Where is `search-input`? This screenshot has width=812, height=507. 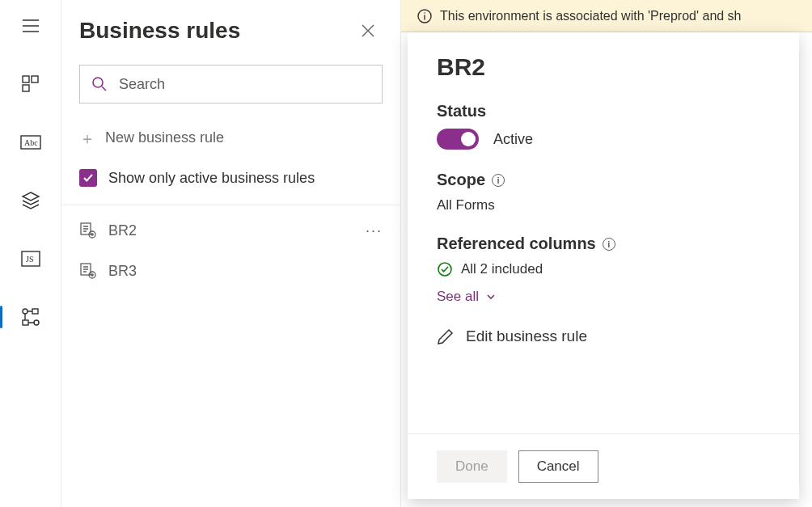 search-input is located at coordinates (244, 84).